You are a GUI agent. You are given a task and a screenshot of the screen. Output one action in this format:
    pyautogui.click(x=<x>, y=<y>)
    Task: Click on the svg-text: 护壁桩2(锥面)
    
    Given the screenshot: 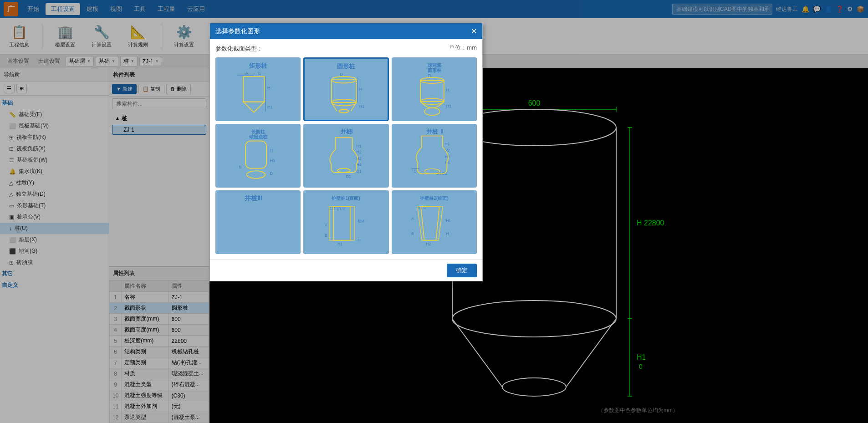 What is the action you would take?
    pyautogui.click(x=434, y=199)
    